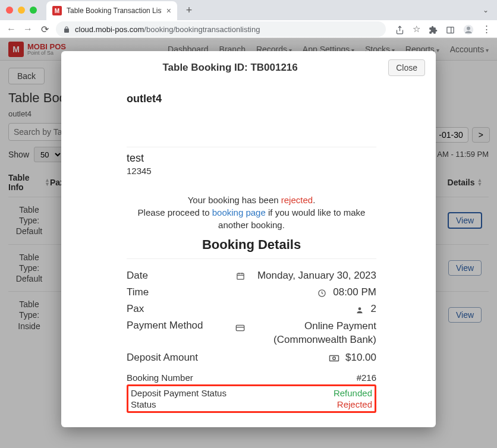  What do you see at coordinates (251, 276) in the screenshot?
I see `detail-date: Date Monday, January 30, 2023` at bounding box center [251, 276].